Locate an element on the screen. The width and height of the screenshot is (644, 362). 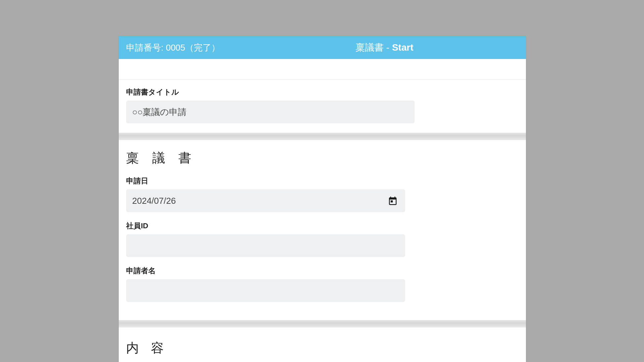
application-date-label: 申請日 is located at coordinates (322, 181).